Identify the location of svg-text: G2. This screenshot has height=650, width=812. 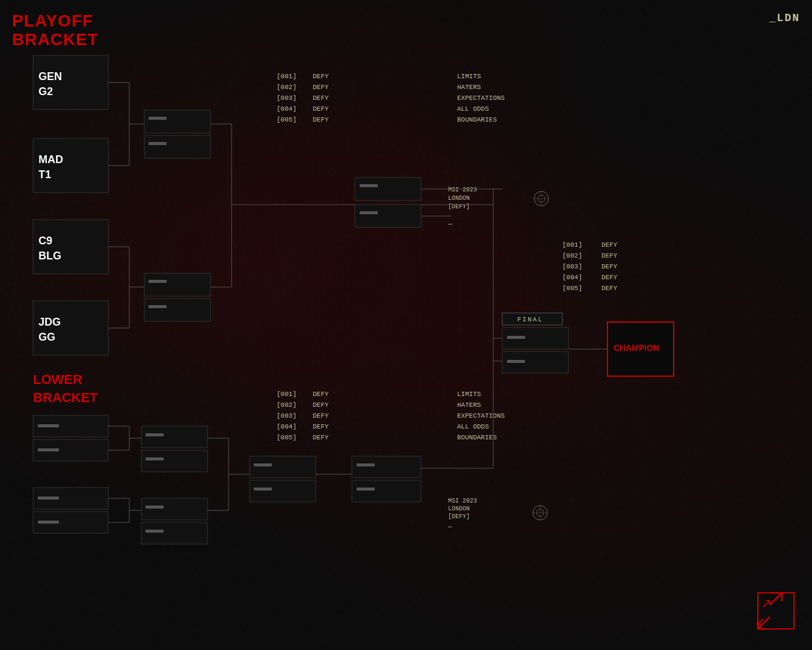
(46, 91).